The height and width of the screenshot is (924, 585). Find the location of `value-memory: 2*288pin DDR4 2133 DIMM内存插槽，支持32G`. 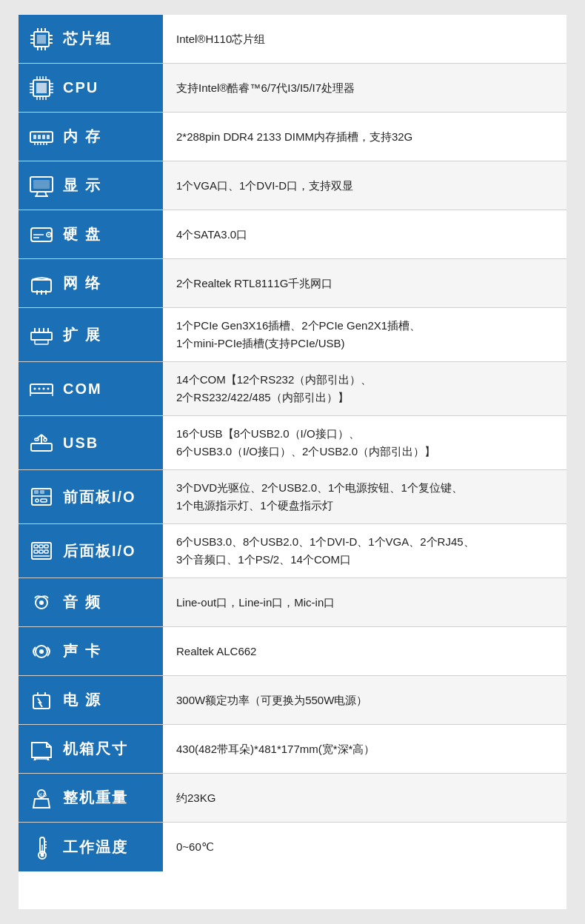

value-memory: 2*288pin DDR4 2133 DIMM内存插槽，支持32G is located at coordinates (364, 136).